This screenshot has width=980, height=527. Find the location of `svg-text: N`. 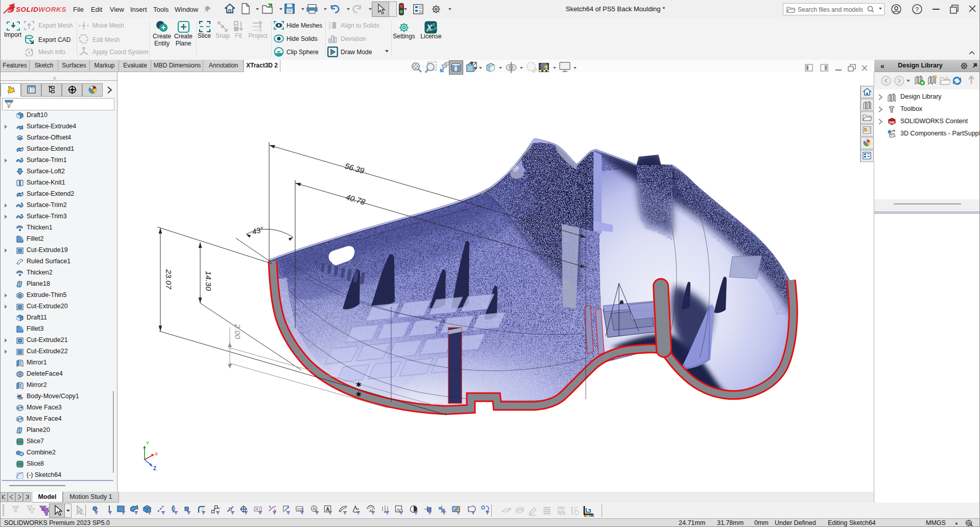

svg-text: N is located at coordinates (315, 509).